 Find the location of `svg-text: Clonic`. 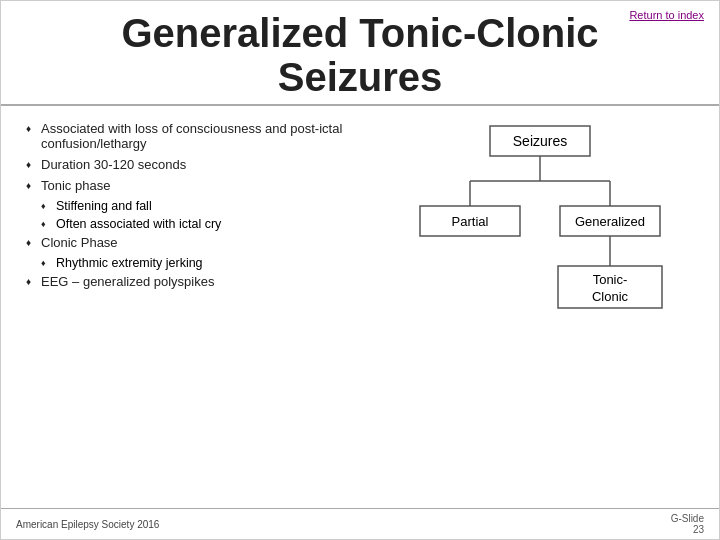

svg-text: Clonic is located at coordinates (610, 296).